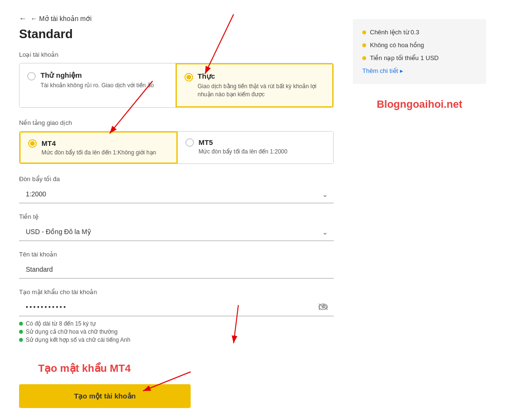 The width and height of the screenshot is (532, 409). Describe the element at coordinates (189, 77) in the screenshot. I see `radio-thuc` at that location.